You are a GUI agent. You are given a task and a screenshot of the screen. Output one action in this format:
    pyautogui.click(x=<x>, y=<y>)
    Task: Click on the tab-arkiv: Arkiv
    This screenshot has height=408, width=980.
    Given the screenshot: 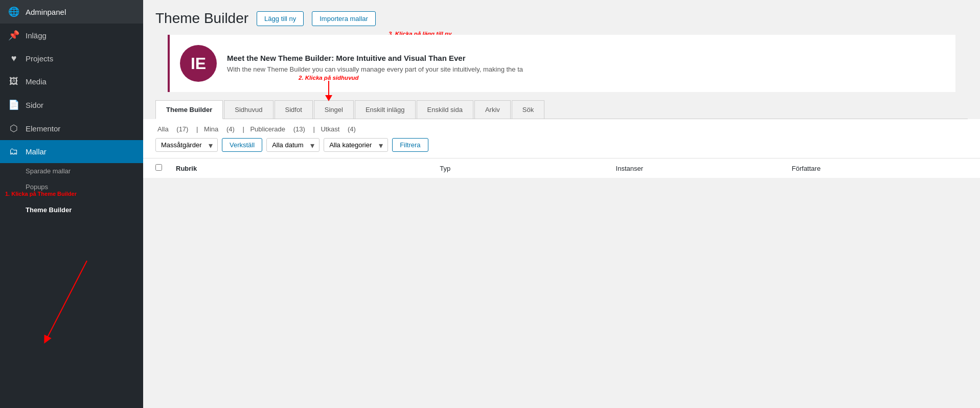 What is the action you would take?
    pyautogui.click(x=493, y=109)
    